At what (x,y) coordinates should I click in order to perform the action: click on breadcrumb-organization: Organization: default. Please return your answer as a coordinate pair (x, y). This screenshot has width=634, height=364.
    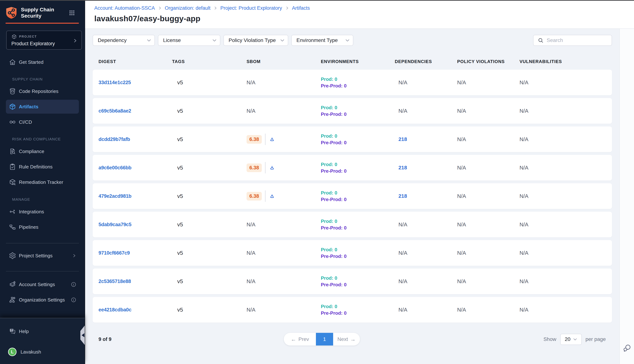
    Looking at the image, I should click on (188, 8).